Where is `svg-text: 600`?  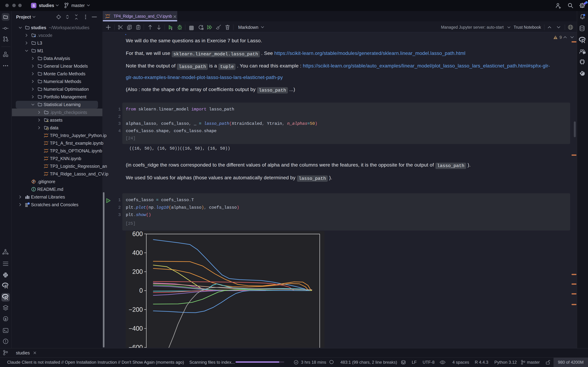
svg-text: 600 is located at coordinates (138, 234).